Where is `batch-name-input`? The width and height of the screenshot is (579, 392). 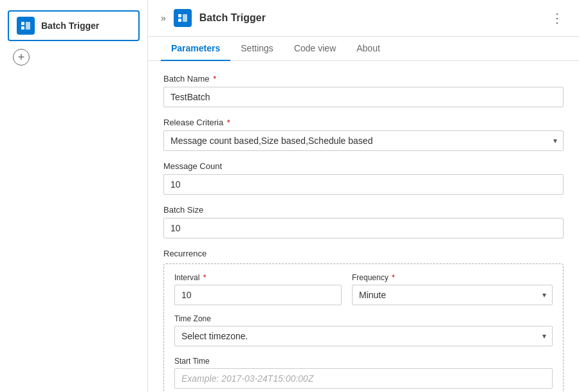 batch-name-input is located at coordinates (363, 97).